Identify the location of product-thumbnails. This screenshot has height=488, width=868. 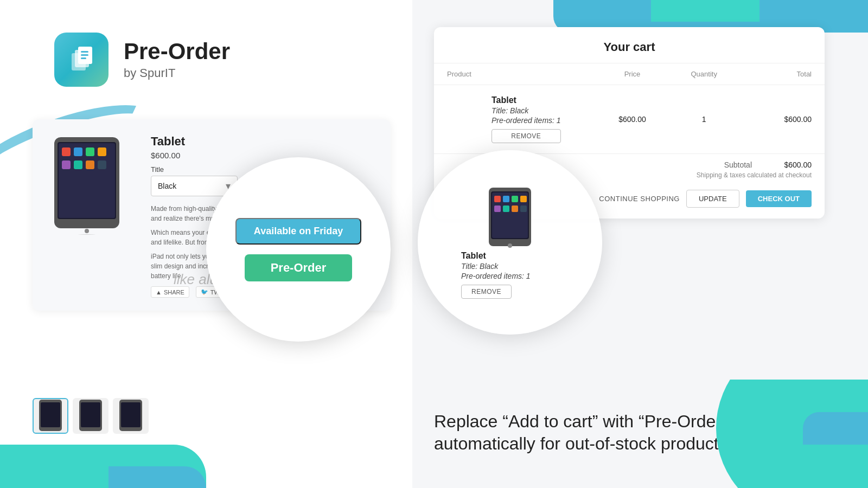
(91, 416).